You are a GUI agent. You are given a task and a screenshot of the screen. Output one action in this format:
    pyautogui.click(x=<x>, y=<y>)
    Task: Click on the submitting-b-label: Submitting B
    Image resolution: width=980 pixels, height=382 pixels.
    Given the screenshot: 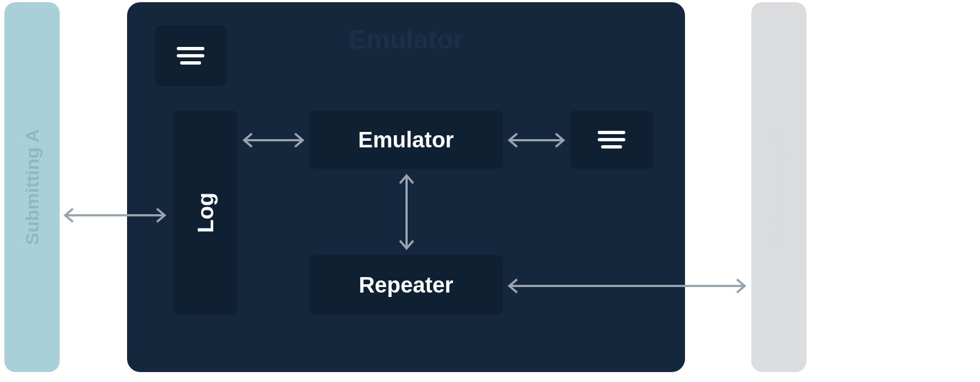 What is the action you would take?
    pyautogui.click(x=779, y=187)
    